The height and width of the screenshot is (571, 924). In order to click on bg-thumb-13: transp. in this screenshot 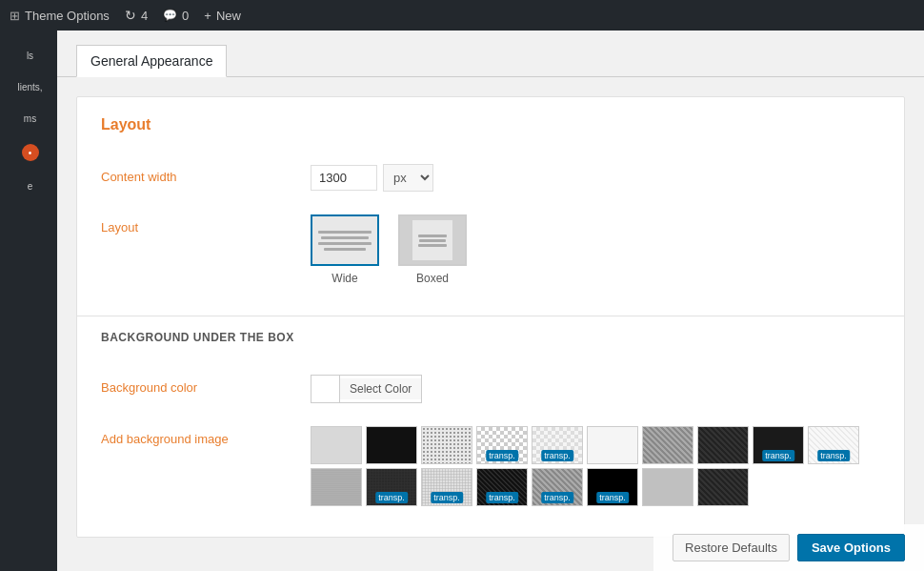, I will do `click(447, 487)`.